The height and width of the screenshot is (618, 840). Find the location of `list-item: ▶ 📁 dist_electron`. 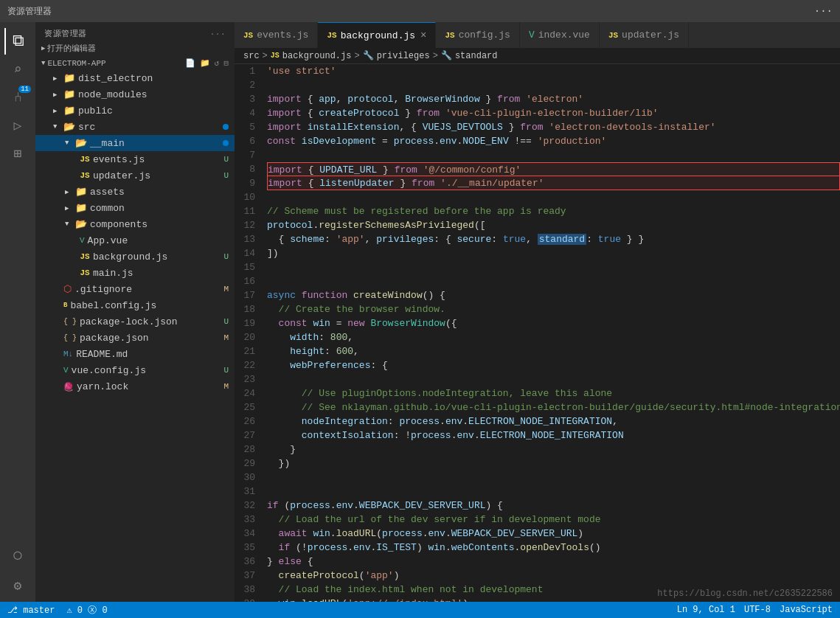

list-item: ▶ 📁 dist_electron is located at coordinates (135, 78).